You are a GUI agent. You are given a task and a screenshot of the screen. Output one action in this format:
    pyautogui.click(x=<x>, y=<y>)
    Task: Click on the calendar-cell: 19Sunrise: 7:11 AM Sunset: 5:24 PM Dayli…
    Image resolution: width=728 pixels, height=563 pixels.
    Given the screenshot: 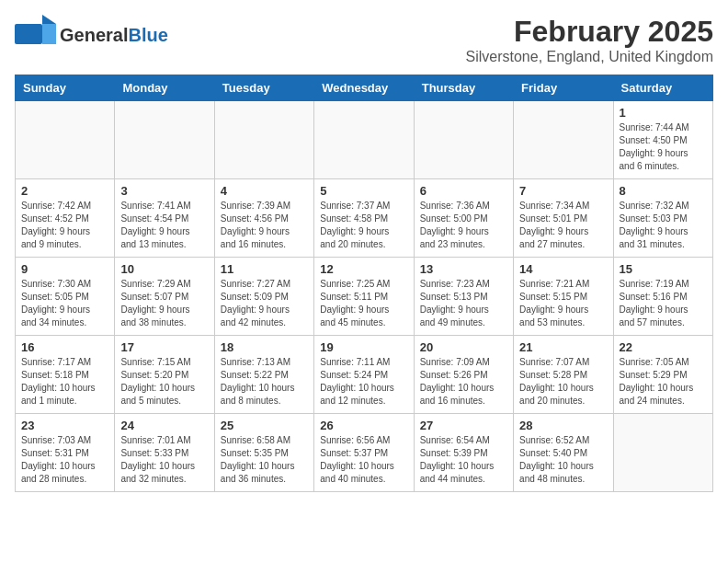 What is the action you would take?
    pyautogui.click(x=364, y=375)
    